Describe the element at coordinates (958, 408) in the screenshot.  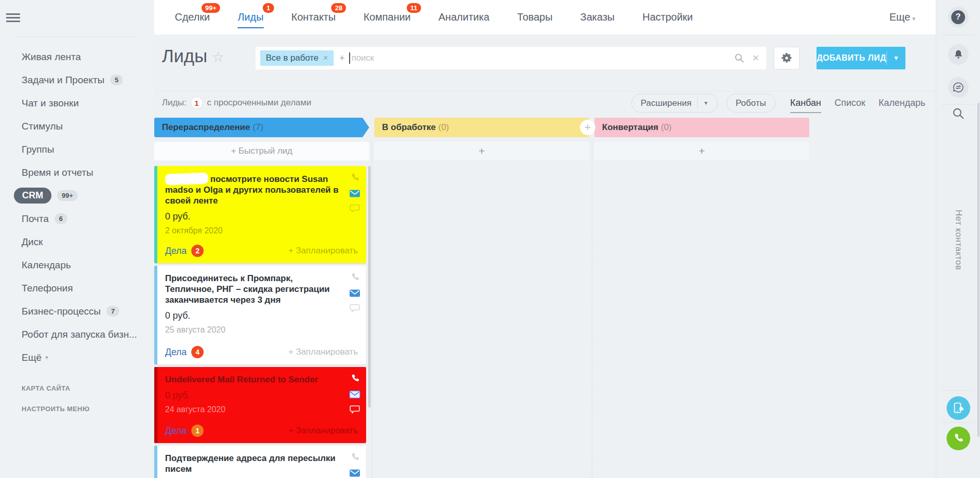
I see `mobile-cloud-icon` at that location.